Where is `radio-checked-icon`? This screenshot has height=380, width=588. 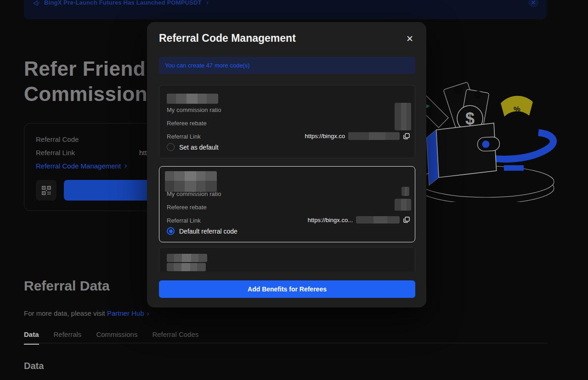 radio-checked-icon is located at coordinates (171, 231).